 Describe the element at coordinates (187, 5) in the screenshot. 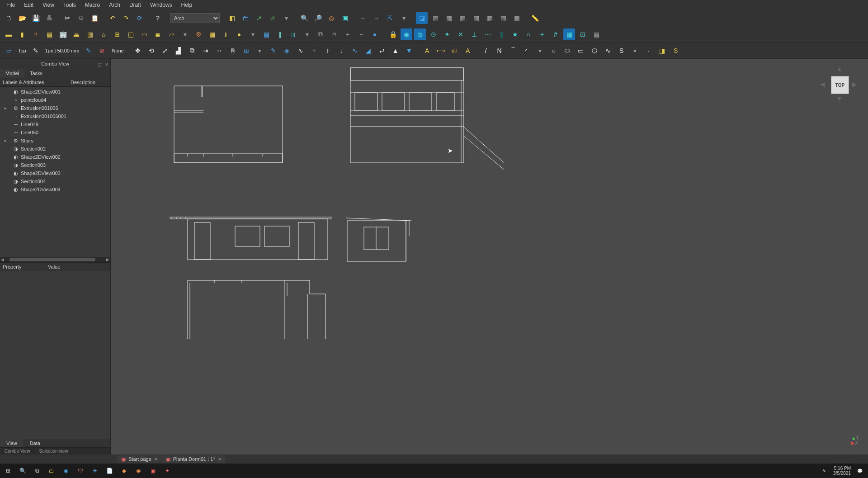

I see `menu-help: Help` at that location.